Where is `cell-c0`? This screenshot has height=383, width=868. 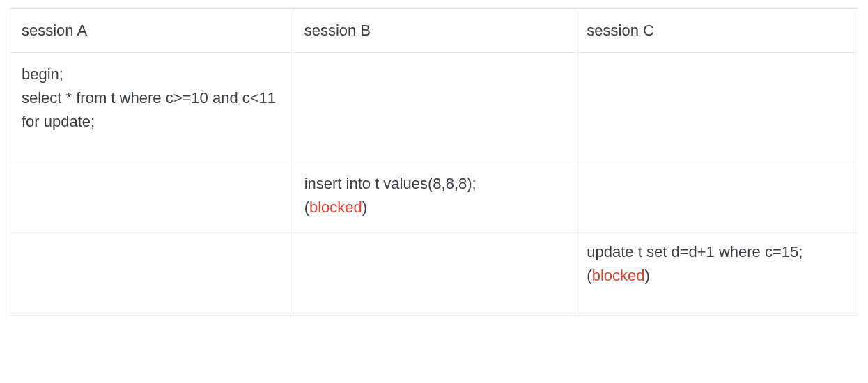
cell-c0 is located at coordinates (717, 107).